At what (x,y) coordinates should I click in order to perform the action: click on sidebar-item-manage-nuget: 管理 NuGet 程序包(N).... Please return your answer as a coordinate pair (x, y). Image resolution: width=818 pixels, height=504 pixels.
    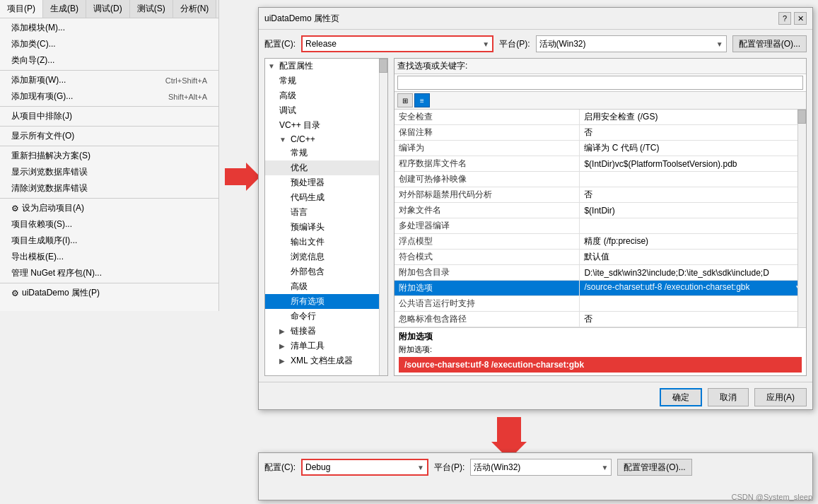
    Looking at the image, I should click on (109, 273).